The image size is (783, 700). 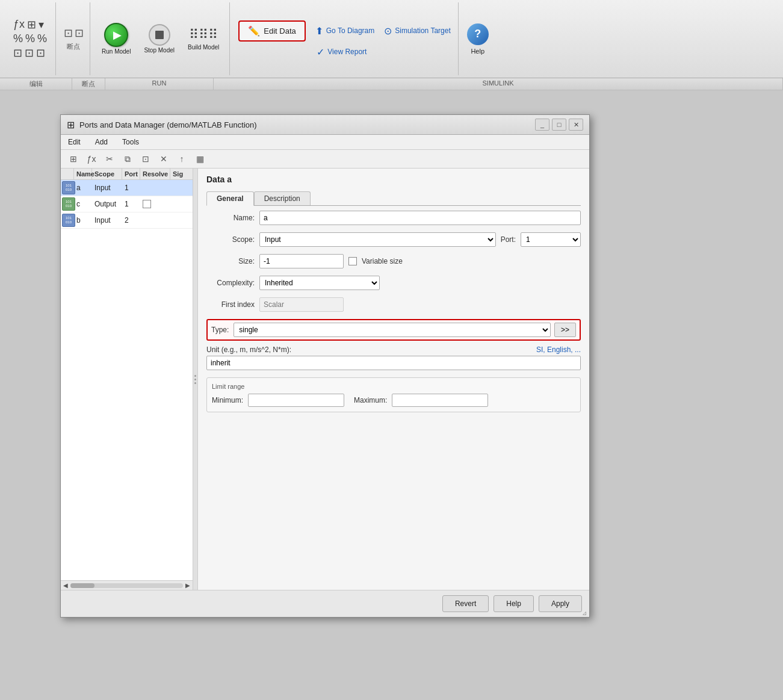 I want to click on row-icon-a: 101010, so click(x=69, y=188).